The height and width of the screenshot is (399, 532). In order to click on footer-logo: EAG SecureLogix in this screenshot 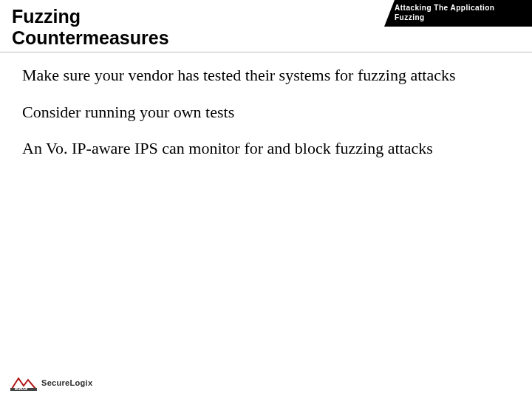, I will do `click(52, 383)`.